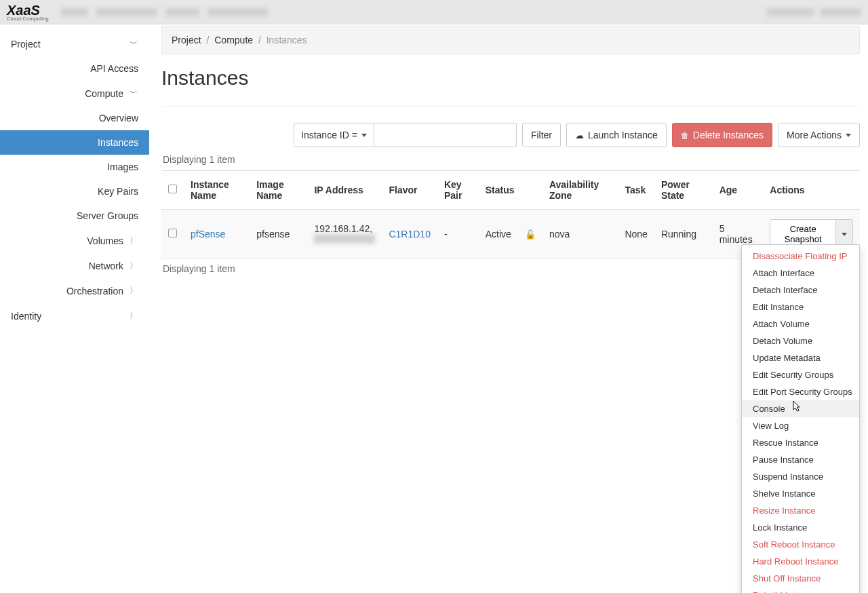 The image size is (868, 593). Describe the element at coordinates (511, 190) in the screenshot. I see `table-header-row: Instance Name Image Name IP Address Flav…` at that location.